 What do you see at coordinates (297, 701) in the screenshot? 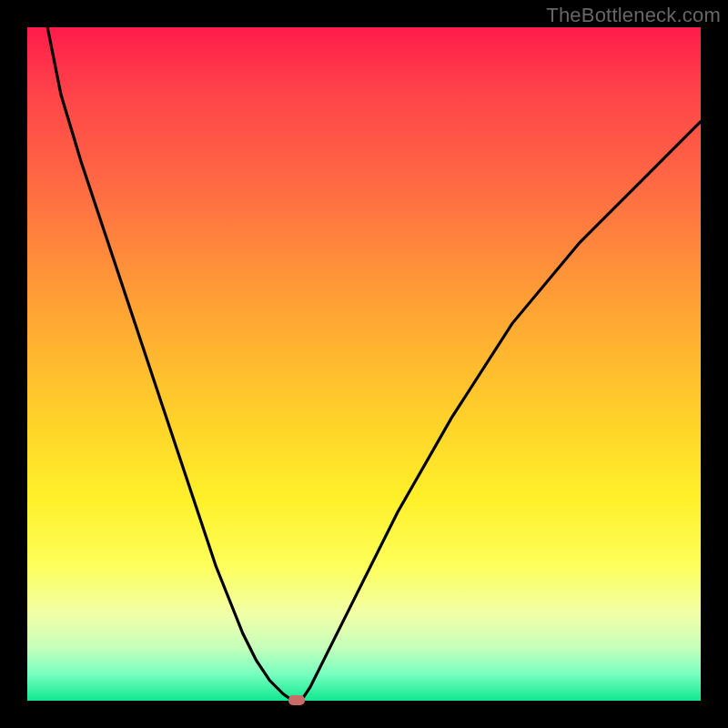
I see `optimal-marker` at bounding box center [297, 701].